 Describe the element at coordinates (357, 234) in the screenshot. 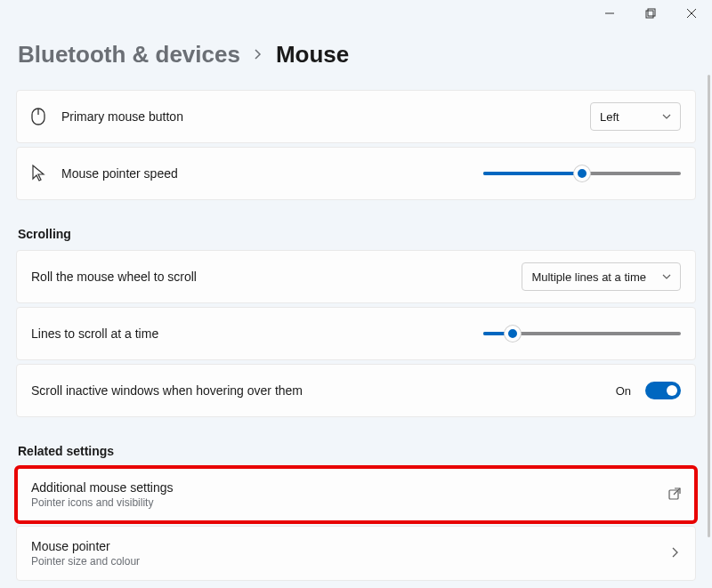

I see `section-heading-scrolling: Scrolling` at that location.